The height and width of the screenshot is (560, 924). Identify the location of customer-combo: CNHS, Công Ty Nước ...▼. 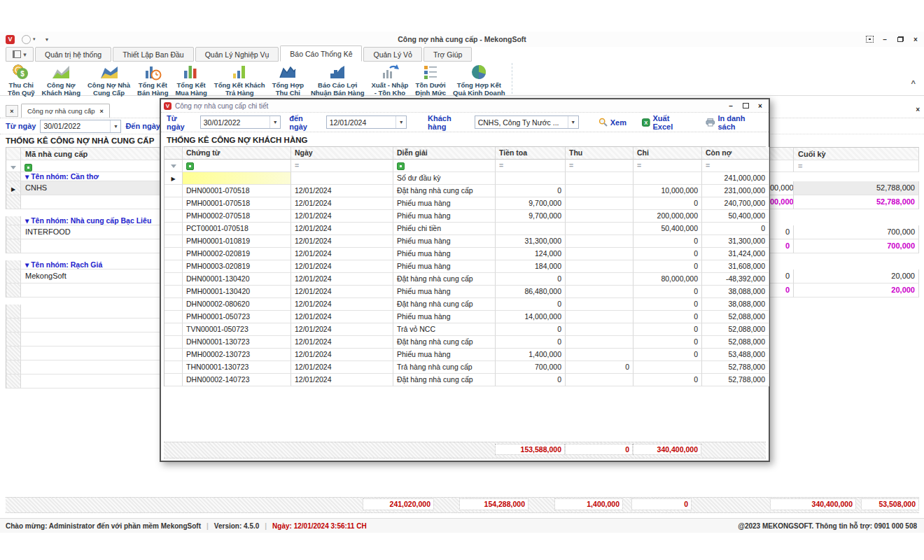
(526, 122).